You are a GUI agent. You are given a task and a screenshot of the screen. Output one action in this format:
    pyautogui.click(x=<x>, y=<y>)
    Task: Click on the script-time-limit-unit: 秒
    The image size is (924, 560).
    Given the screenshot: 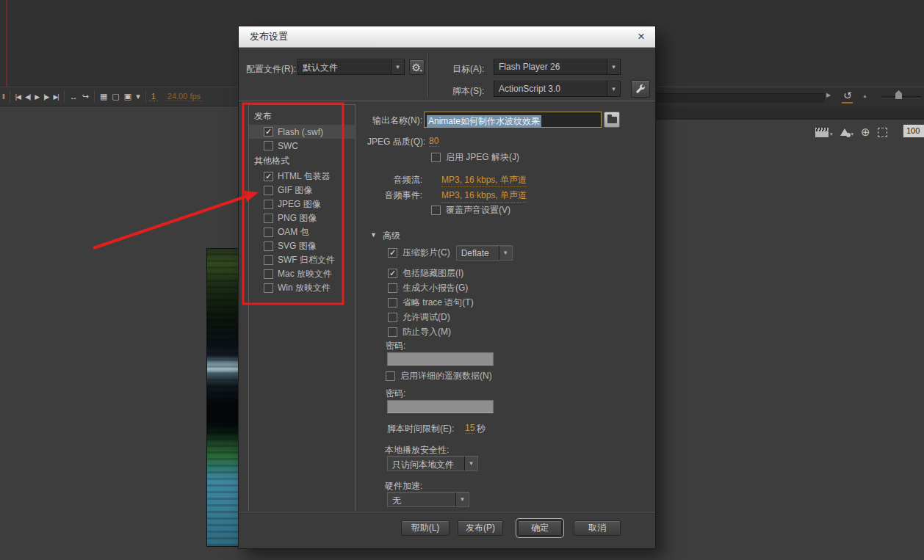 What is the action you would take?
    pyautogui.click(x=481, y=429)
    